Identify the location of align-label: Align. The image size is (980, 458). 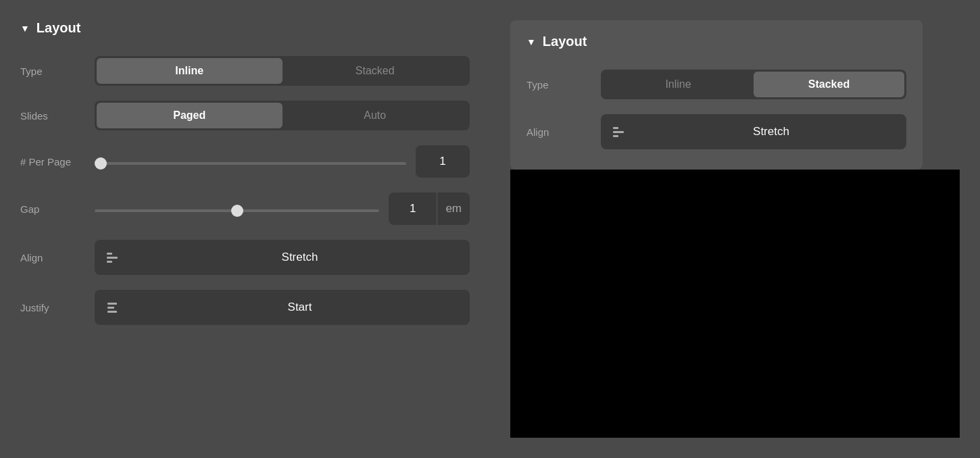
(57, 258).